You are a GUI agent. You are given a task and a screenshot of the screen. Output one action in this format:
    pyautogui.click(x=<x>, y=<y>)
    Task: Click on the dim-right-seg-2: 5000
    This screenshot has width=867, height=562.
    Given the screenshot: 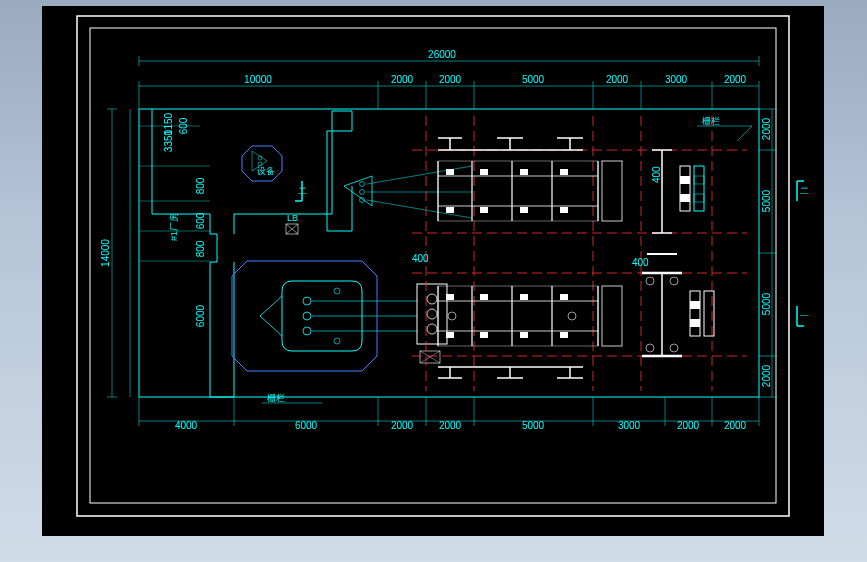 What is the action you would take?
    pyautogui.click(x=766, y=304)
    